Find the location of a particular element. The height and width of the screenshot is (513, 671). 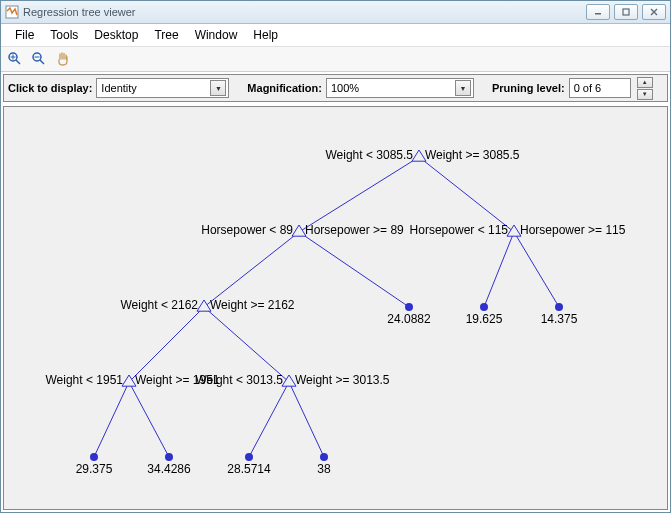

leaf-value: 24.0882 is located at coordinates (409, 319).